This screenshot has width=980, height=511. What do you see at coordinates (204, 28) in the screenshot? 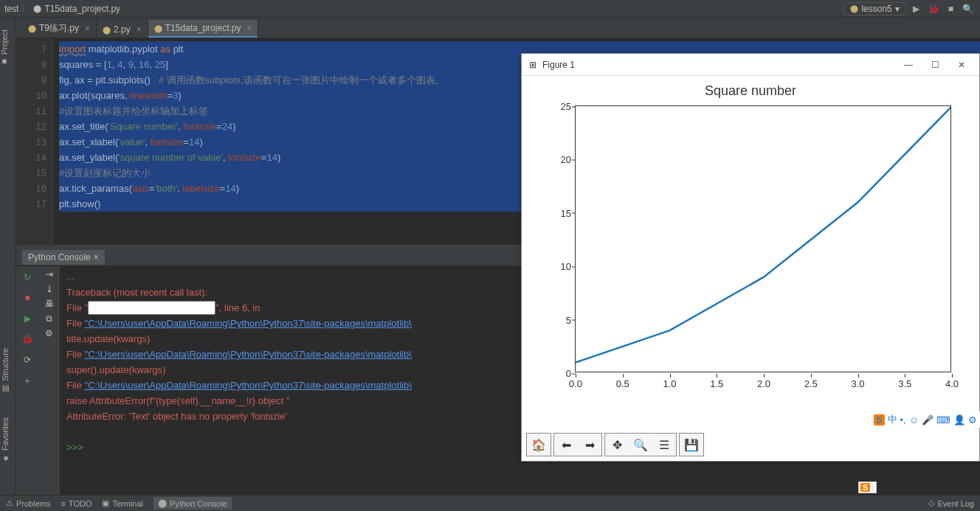
I see `tab-label: T15data_project.py` at bounding box center [204, 28].